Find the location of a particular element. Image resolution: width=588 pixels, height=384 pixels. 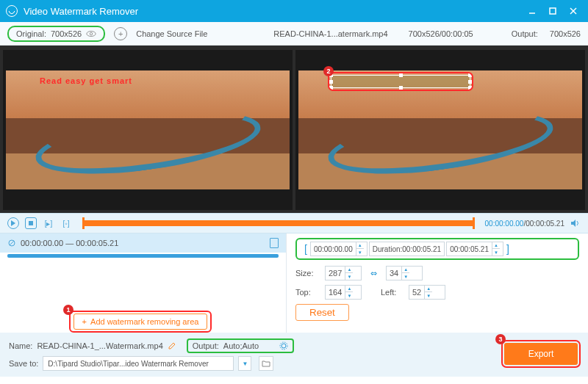

original-chip: Original: 700x526 is located at coordinates (56, 34).